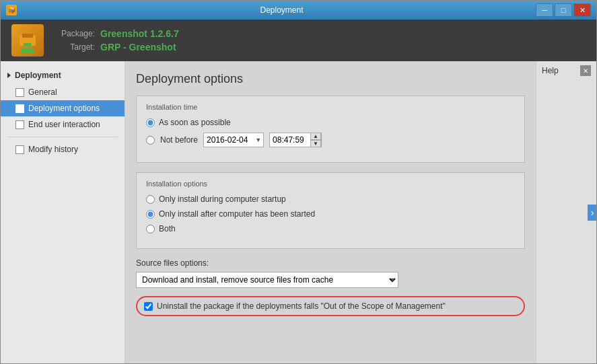 The width and height of the screenshot is (597, 364). What do you see at coordinates (151, 199) in the screenshot?
I see `startup-radio` at bounding box center [151, 199].